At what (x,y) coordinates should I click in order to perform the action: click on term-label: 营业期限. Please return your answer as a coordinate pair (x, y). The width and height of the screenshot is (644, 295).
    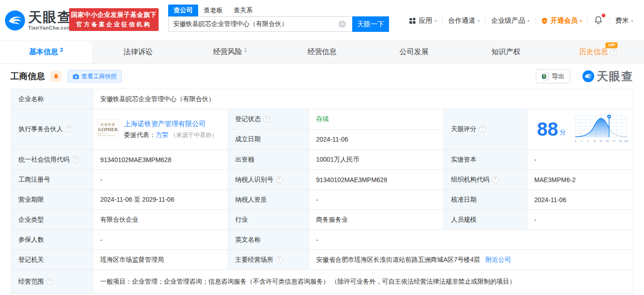
    Looking at the image, I should click on (31, 199).